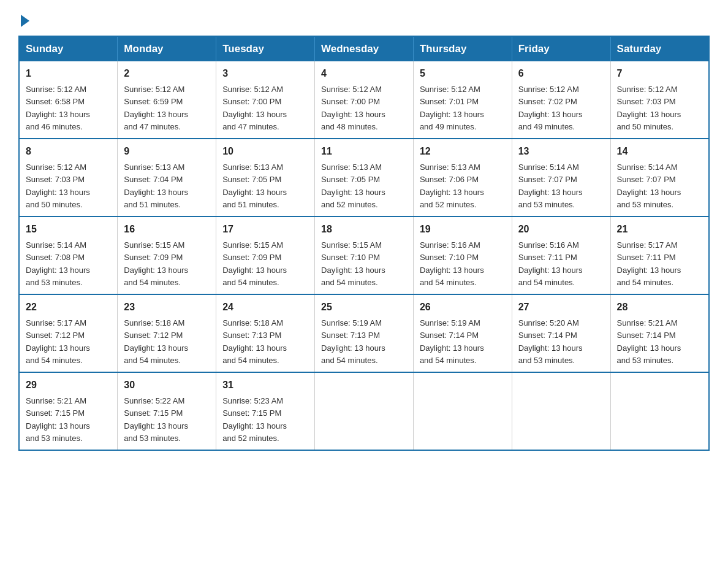 This screenshot has width=728, height=563. I want to click on day-number: 1, so click(69, 74).